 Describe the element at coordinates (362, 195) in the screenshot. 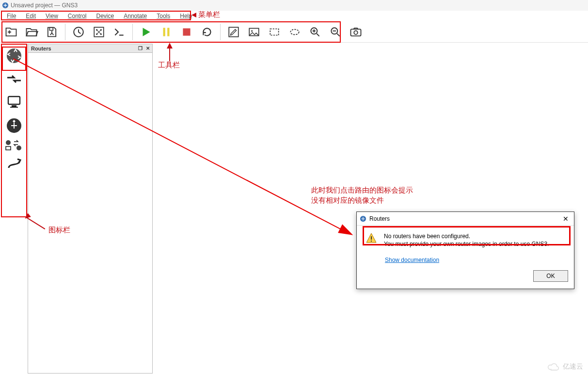

I see `annotation-dialog: 此时我们点击路由的图标会提示 没有相对应的镜像文件` at that location.